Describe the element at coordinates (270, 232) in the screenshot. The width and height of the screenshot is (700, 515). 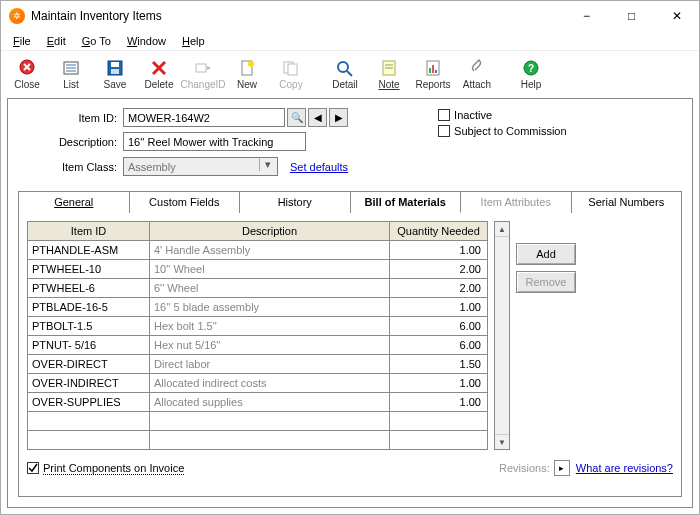
I see `col-description: Description` at that location.